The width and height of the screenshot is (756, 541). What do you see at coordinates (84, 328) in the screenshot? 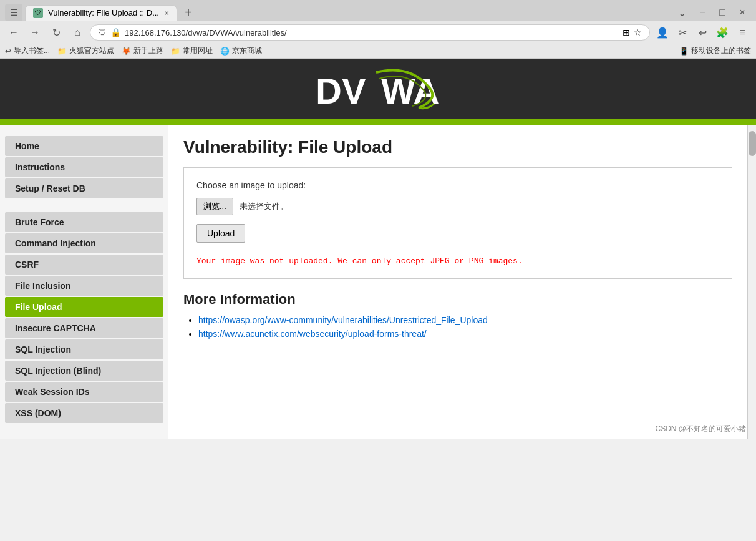
I see `sidebar-item-captcha: Insecure CAPTCHA` at bounding box center [84, 328].